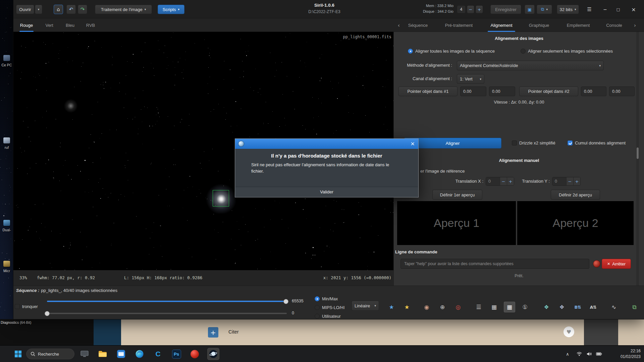 This screenshot has width=644, height=362. I want to click on stop-button: ✕ Arrêter, so click(616, 264).